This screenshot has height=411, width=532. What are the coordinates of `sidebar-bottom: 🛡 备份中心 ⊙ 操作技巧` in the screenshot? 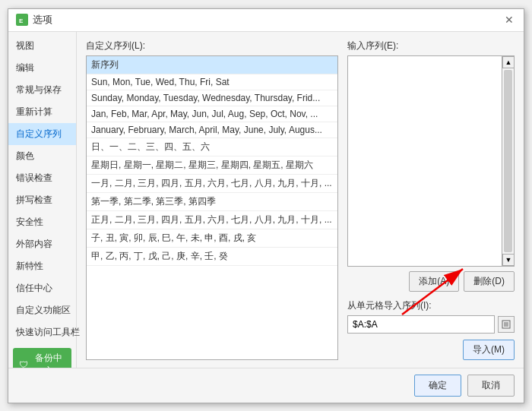 It's located at (43, 356).